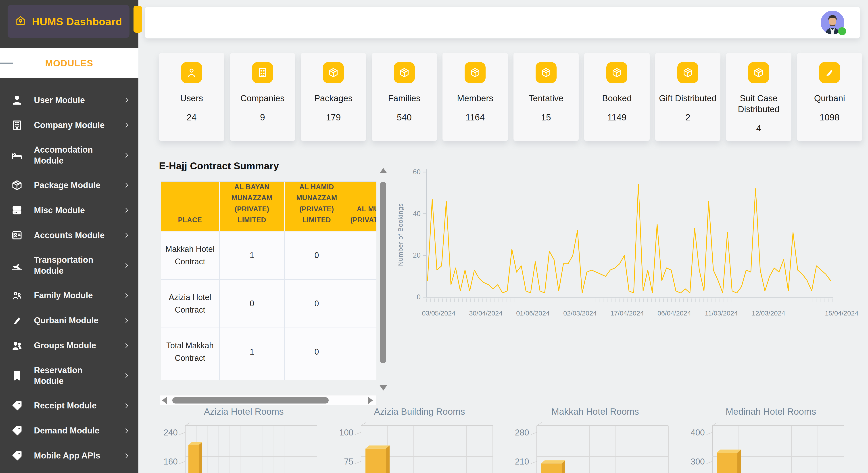  What do you see at coordinates (69, 210) in the screenshot?
I see `sidebar-item-misc-module: Misc Module` at bounding box center [69, 210].